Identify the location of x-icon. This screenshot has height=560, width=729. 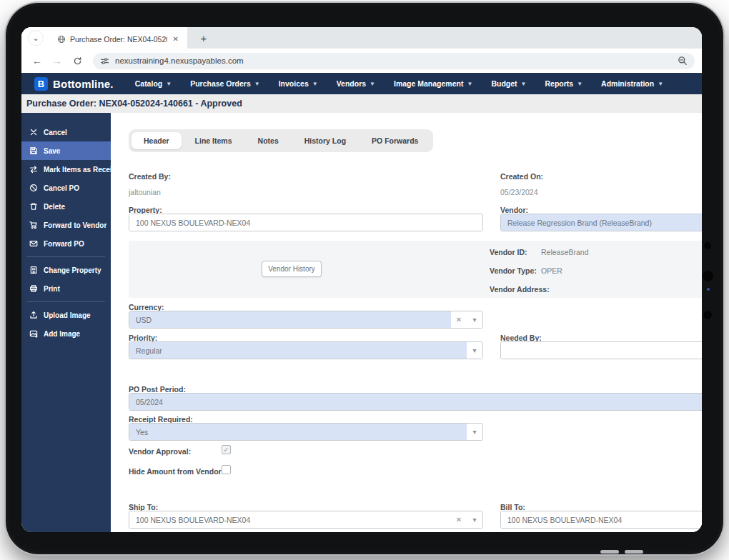
(33, 133).